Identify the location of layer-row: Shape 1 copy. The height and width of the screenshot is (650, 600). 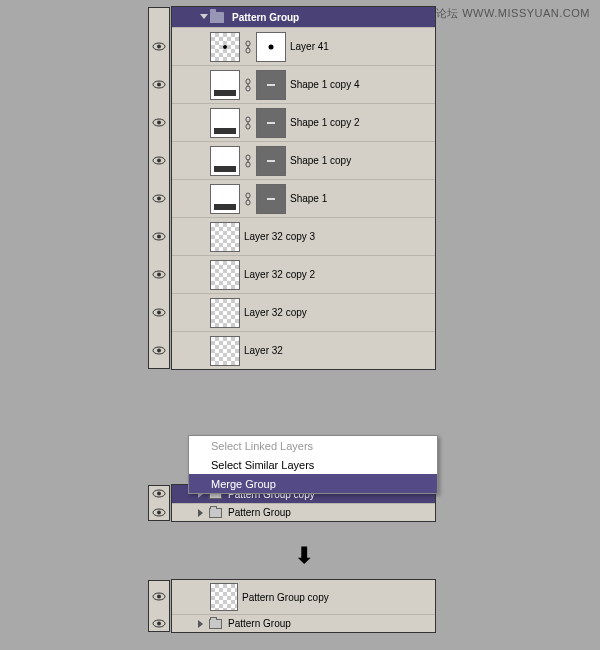
(304, 160).